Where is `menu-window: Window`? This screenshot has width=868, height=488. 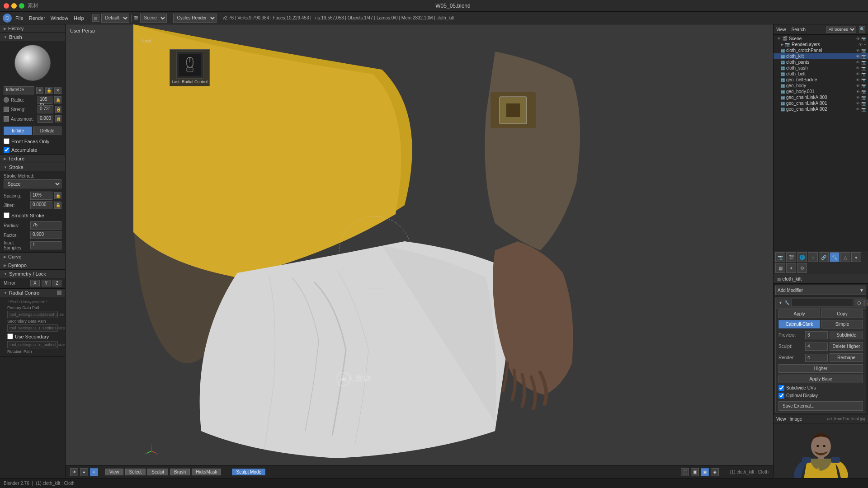
menu-window: Window is located at coordinates (60, 18).